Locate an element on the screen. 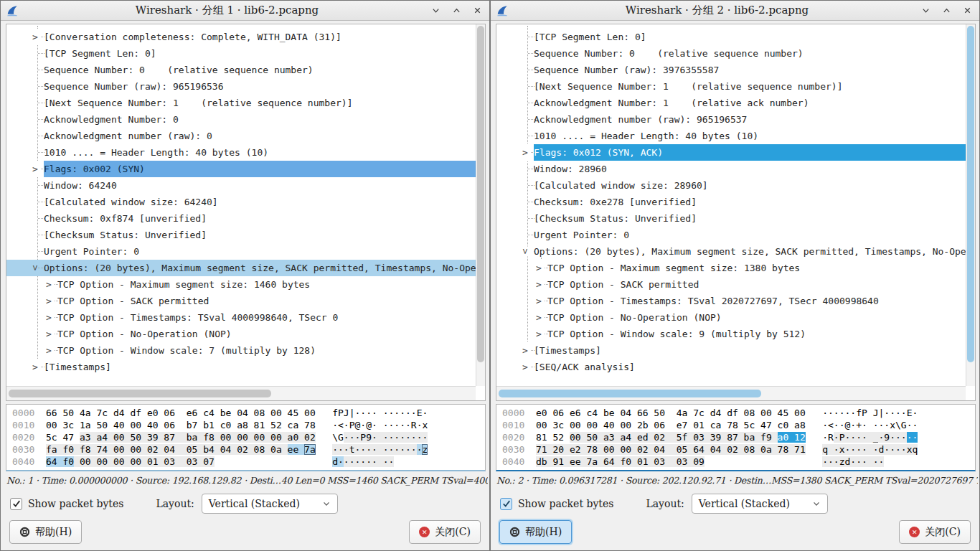 This screenshot has width=980, height=551. tree-row: >TCP Option - Maximum segment size: 1460… is located at coordinates (241, 284).